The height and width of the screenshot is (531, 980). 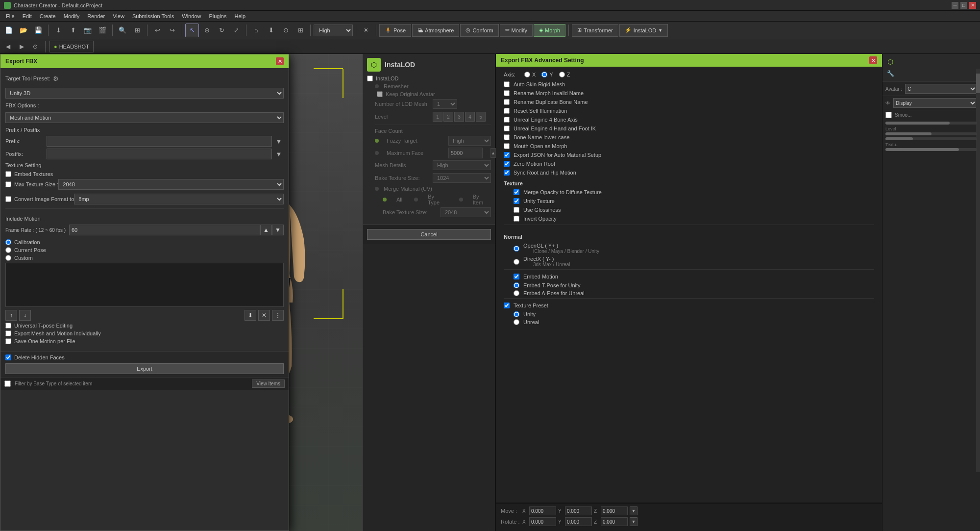 I want to click on export-button: Export, so click(x=145, y=369).